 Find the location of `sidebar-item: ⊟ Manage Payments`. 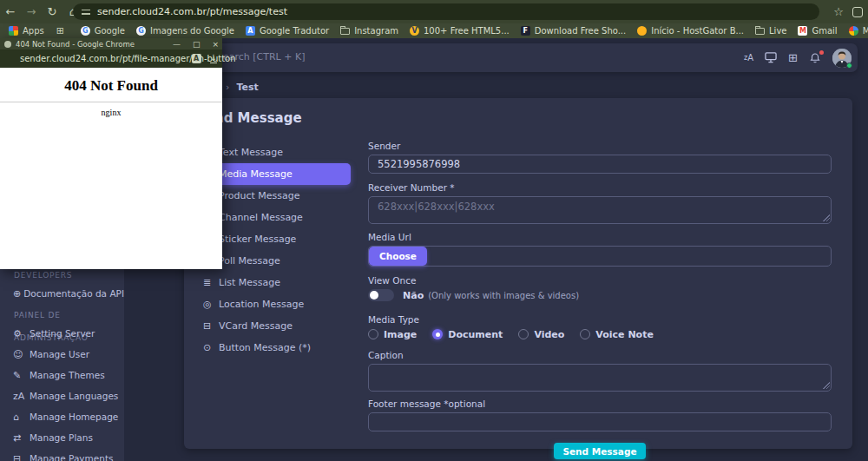

sidebar-item: ⊟ Manage Payments is located at coordinates (62, 455).